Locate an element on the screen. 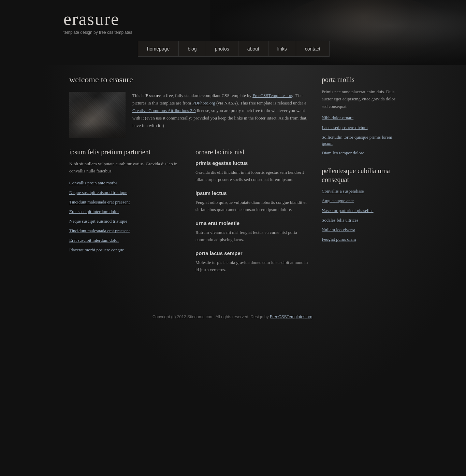  site-subtitle: template design by free css templates is located at coordinates (98, 32).